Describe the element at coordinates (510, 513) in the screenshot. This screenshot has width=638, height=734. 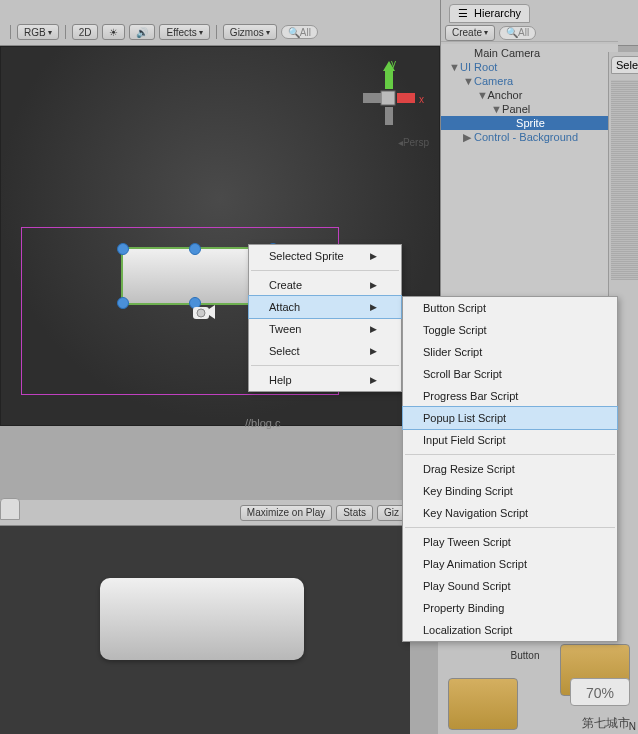
I see `menu-item-key-navigation-script: Key Navigation Script` at that location.